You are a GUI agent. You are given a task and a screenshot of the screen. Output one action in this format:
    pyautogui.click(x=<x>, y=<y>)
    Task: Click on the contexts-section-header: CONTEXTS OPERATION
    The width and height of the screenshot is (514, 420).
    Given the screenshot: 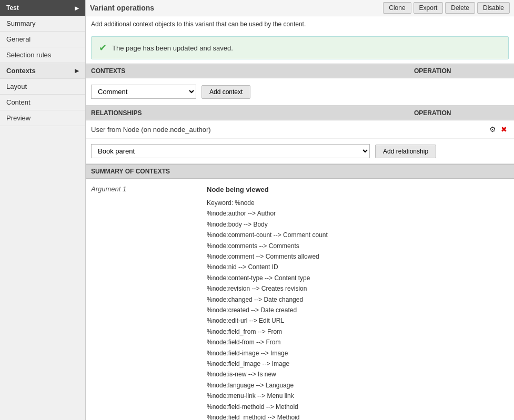 What is the action you would take?
    pyautogui.click(x=300, y=71)
    